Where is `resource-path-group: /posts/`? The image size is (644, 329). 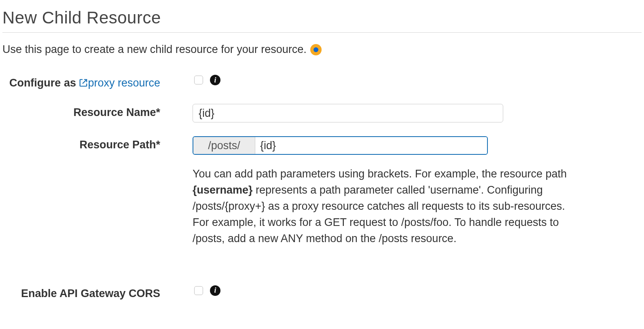 resource-path-group: /posts/ is located at coordinates (340, 146).